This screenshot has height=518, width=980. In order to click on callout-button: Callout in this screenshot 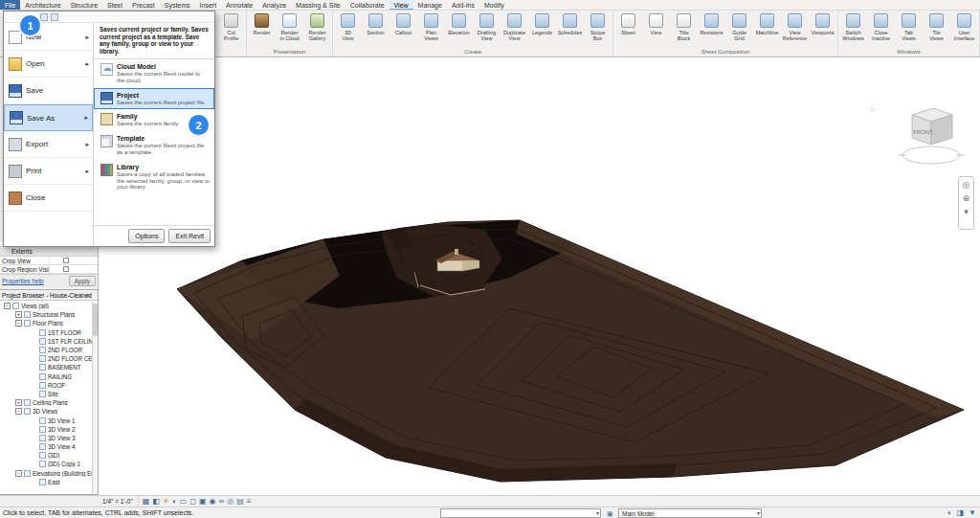, I will do `click(404, 29)`.